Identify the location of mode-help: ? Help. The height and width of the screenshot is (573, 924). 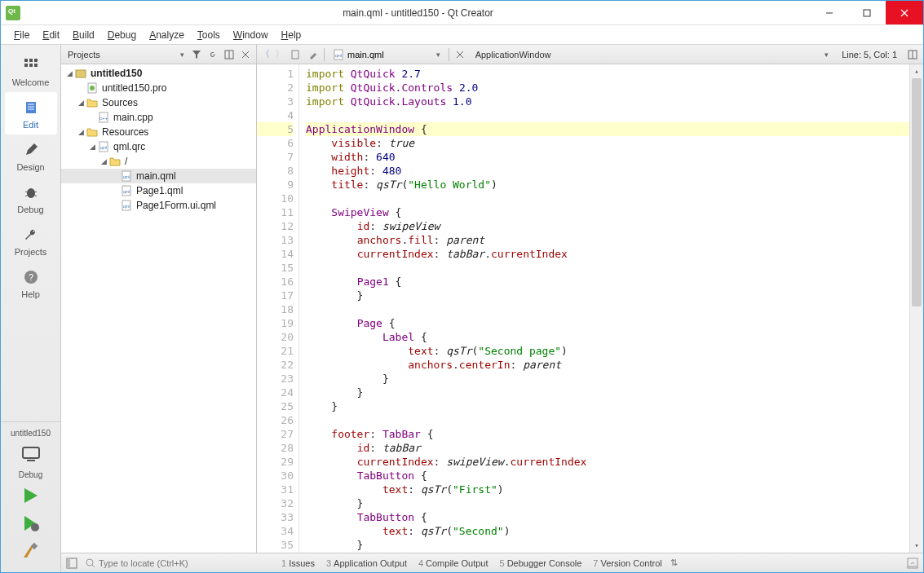
(31, 283).